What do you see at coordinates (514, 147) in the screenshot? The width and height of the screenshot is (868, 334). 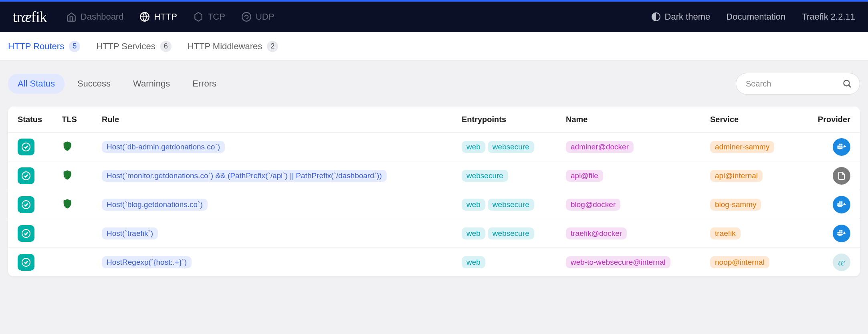 I see `entrypoints-cell: webwebsecure` at bounding box center [514, 147].